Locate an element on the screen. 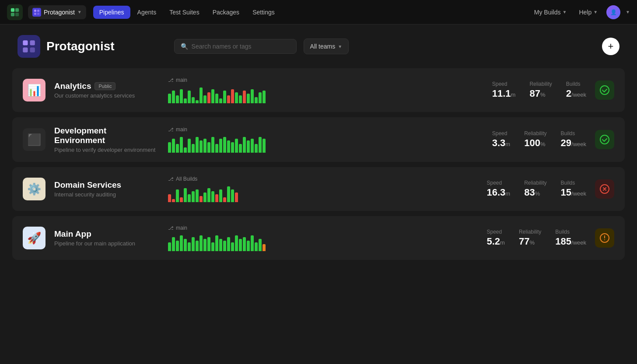 This screenshot has height=364, width=637. pipeline-card-domain-services: ⚙️ Domain Services Internal security aud… is located at coordinates (318, 189).